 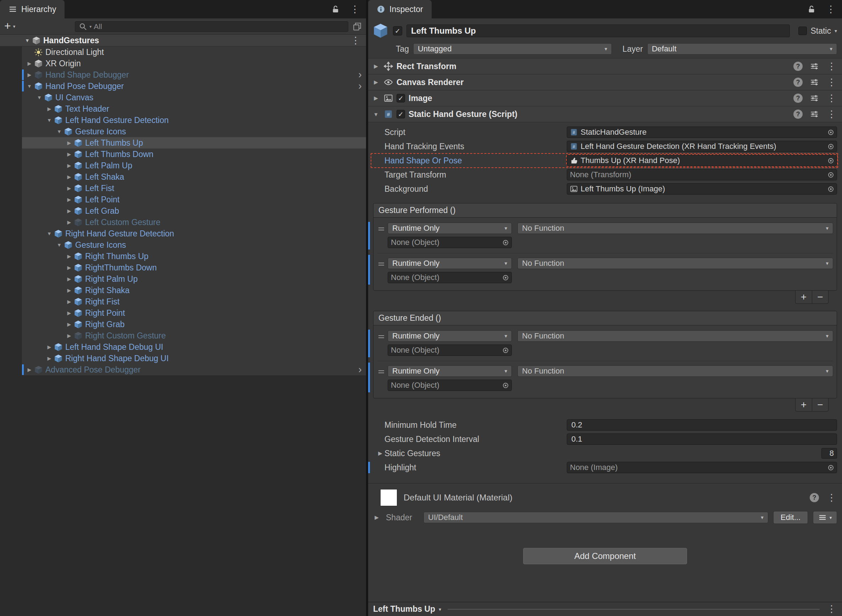 I want to click on hand-tracking-events-field: # Left Hand Gesture Detection (XR Hand T…, so click(x=702, y=146).